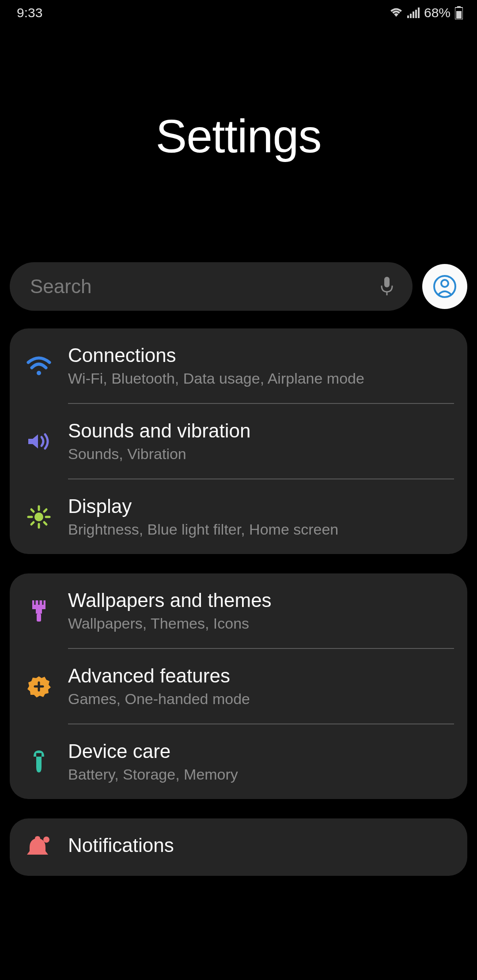 Image resolution: width=477 pixels, height=980 pixels. I want to click on notifications-icon, so click(39, 847).